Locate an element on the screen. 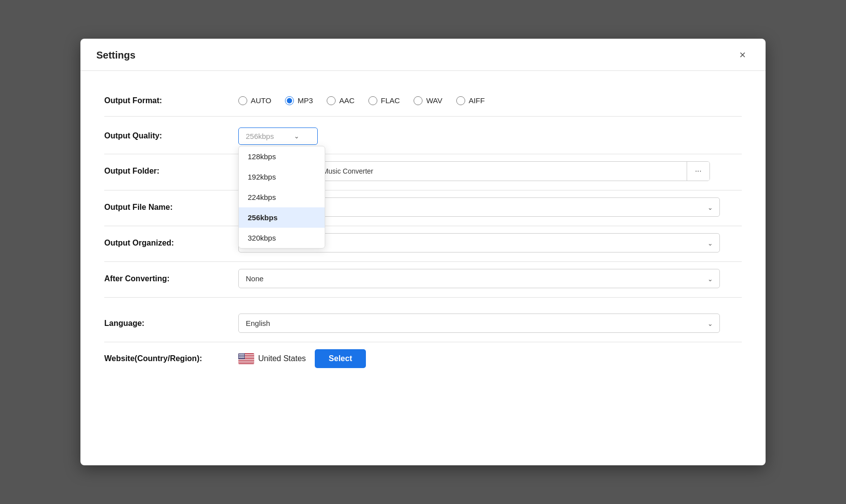 The height and width of the screenshot is (504, 846). radio-aiff: AIFF is located at coordinates (471, 101).